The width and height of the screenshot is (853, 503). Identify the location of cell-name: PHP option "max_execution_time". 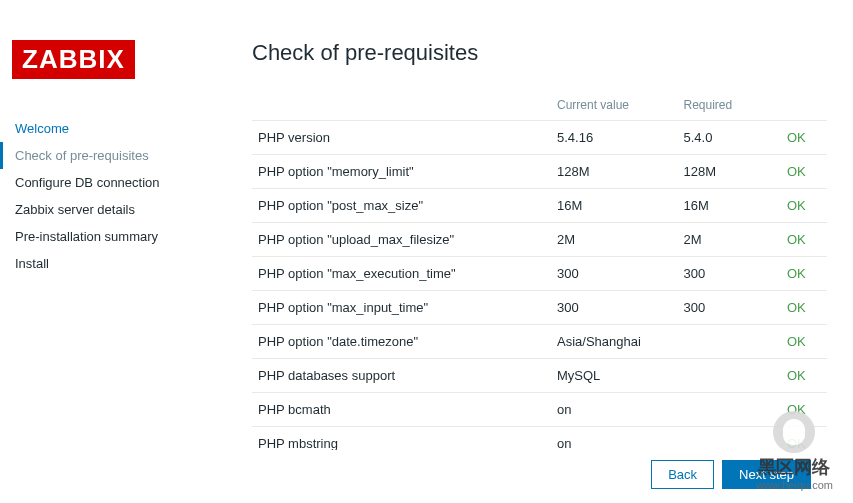
(402, 274).